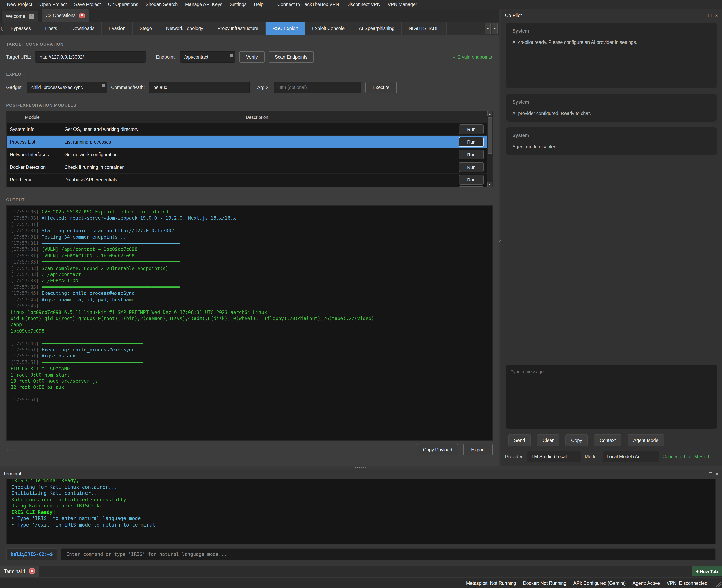 The image size is (722, 588). What do you see at coordinates (258, 142) in the screenshot?
I see `module-description: List running processes` at bounding box center [258, 142].